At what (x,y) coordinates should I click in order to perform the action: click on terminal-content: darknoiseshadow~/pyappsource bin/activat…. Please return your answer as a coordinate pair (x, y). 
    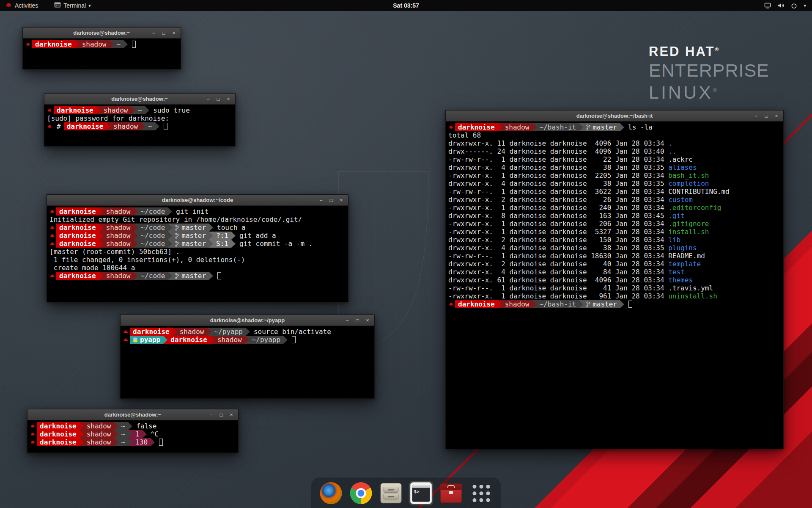
    Looking at the image, I should click on (247, 336).